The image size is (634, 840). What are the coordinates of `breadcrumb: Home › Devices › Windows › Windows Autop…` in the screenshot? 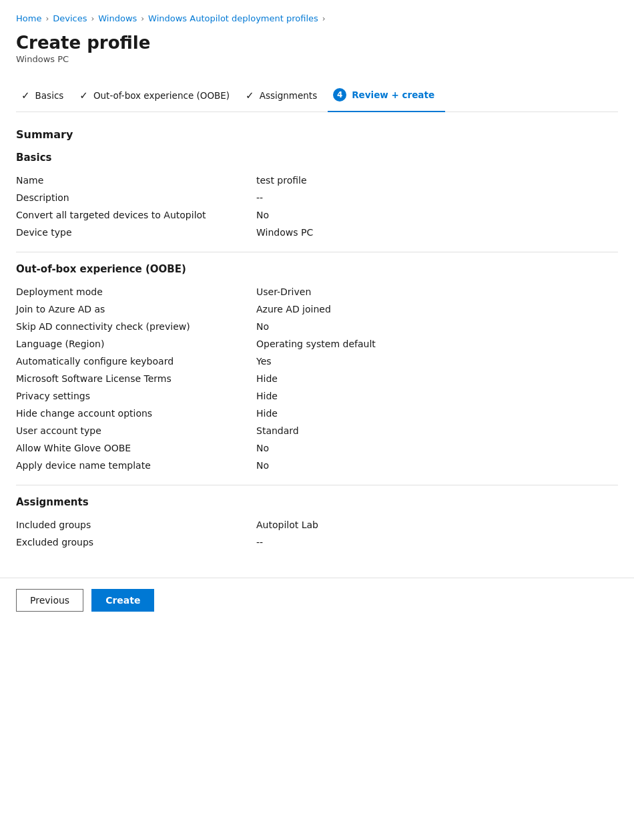 It's located at (317, 19).